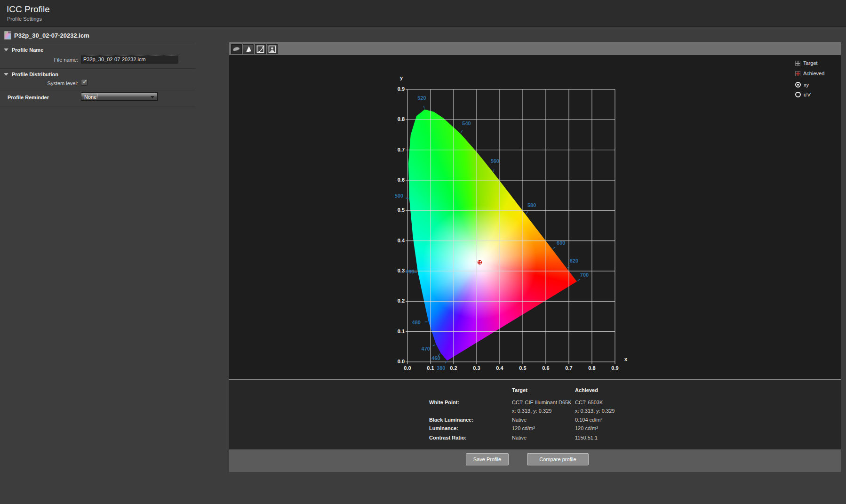  Describe the element at coordinates (395, 240) in the screenshot. I see `y-tick-label: 0.4` at that location.